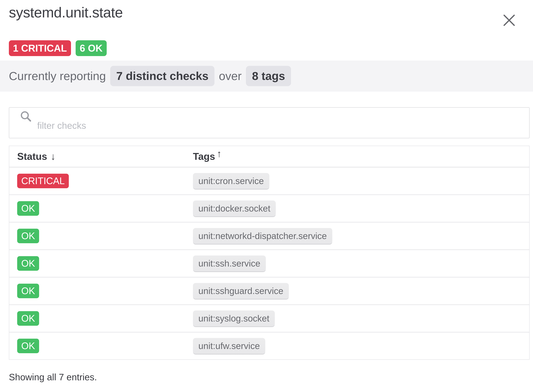  Describe the element at coordinates (234, 208) in the screenshot. I see `tag-pill: unit:docker.socket` at that location.